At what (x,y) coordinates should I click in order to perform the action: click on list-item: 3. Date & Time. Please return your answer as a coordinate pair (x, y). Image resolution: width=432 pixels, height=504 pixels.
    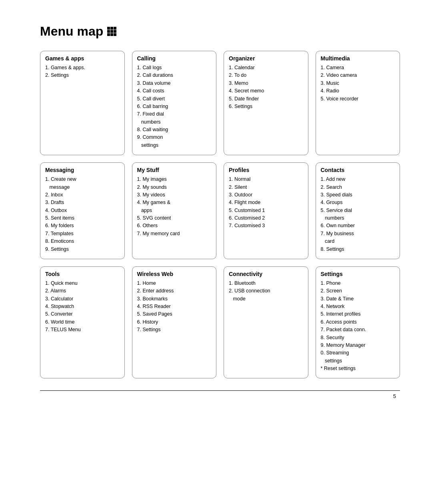
    Looking at the image, I should click on (358, 299).